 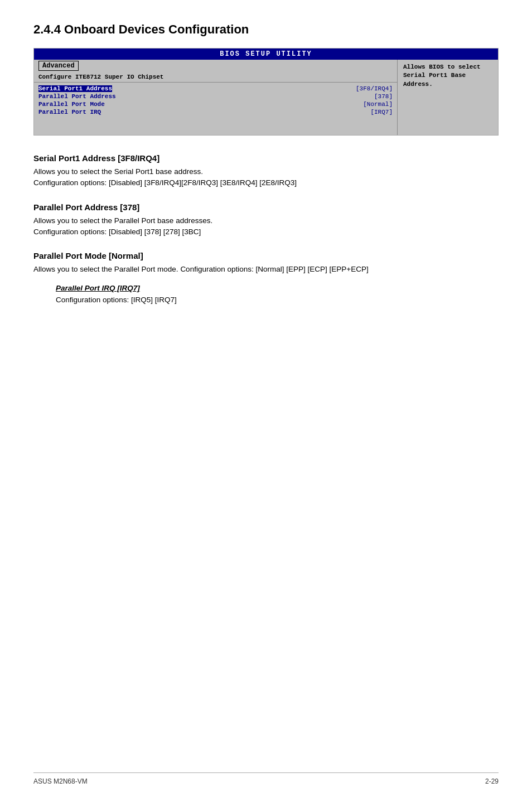 What do you see at coordinates (266, 158) in the screenshot?
I see `section-title: Serial Port1 Address [3F8/IRQ4]` at bounding box center [266, 158].